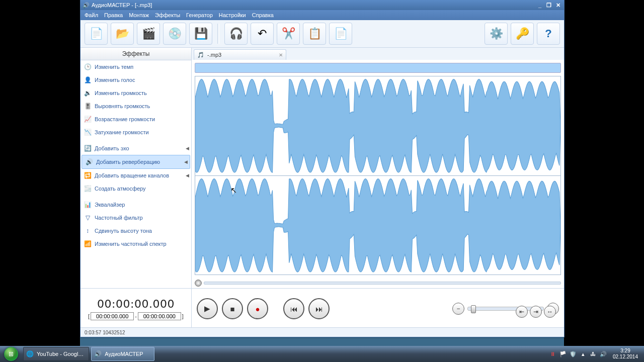  Describe the element at coordinates (136, 316) in the screenshot. I see `selection-range: [ - ]` at that location.